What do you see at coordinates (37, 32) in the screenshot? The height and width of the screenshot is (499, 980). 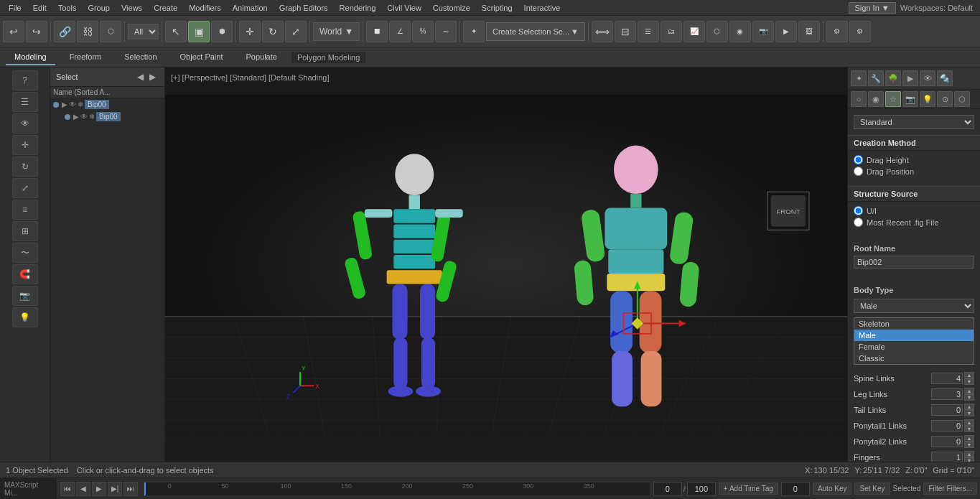 I see `redo-button: ↪` at bounding box center [37, 32].